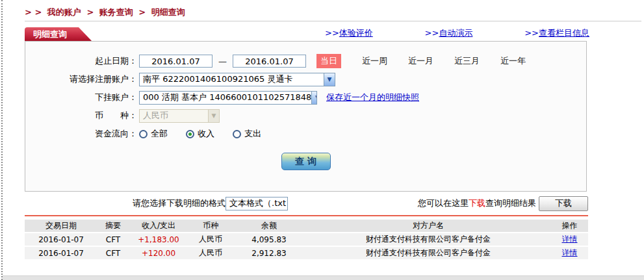 Image resolution: width=644 pixels, height=280 pixels. What do you see at coordinates (82, 116) in the screenshot?
I see `currency-label: 币 种：` at bounding box center [82, 116].